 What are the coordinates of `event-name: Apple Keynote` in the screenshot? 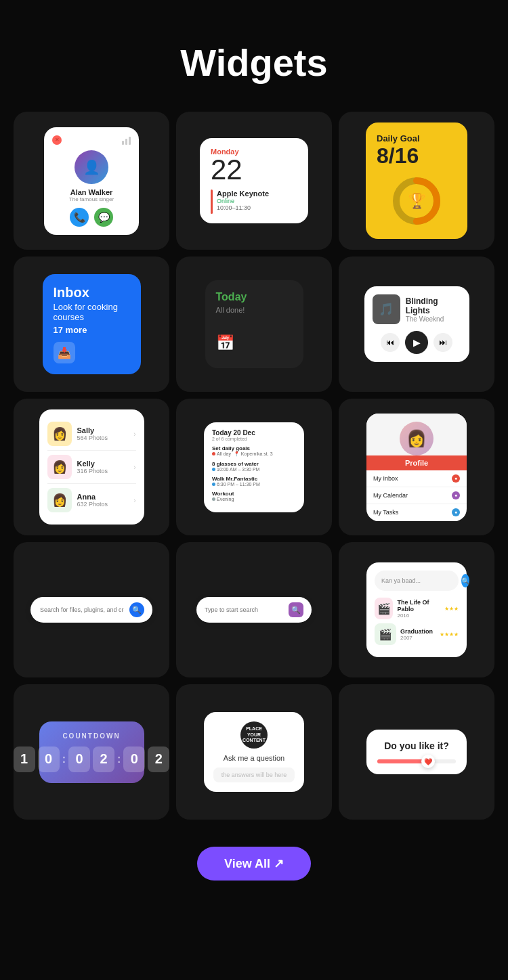 It's located at (242, 194).